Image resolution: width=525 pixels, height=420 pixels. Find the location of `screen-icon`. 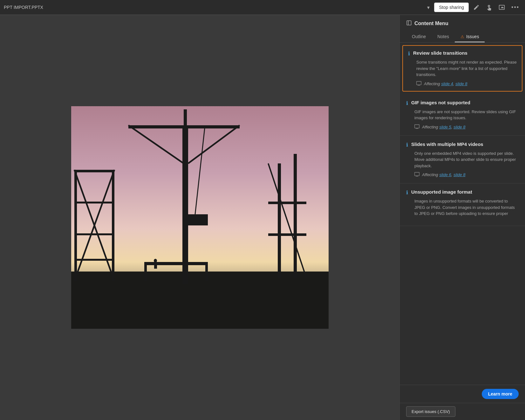

screen-icon is located at coordinates (502, 7).